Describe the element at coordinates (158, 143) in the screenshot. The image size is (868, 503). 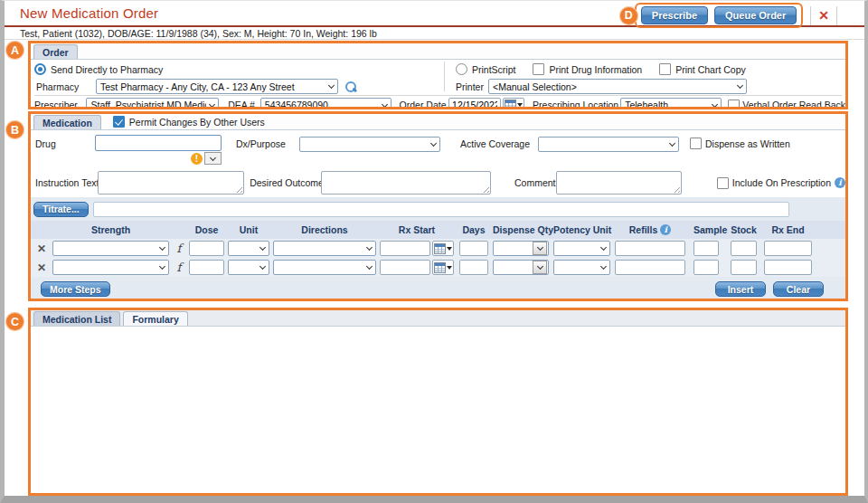
I see `drug-input` at that location.